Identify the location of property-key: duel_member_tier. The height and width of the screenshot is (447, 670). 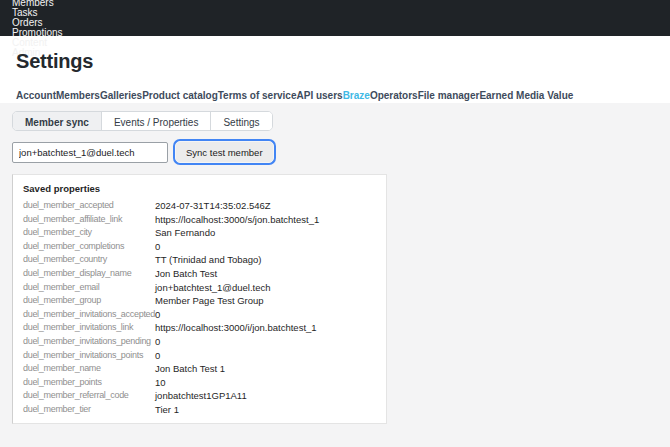
(89, 410).